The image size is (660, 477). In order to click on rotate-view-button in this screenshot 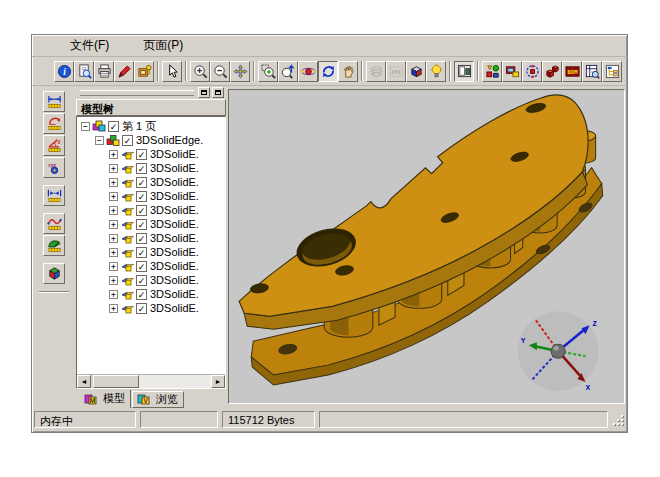, I will do `click(328, 72)`.